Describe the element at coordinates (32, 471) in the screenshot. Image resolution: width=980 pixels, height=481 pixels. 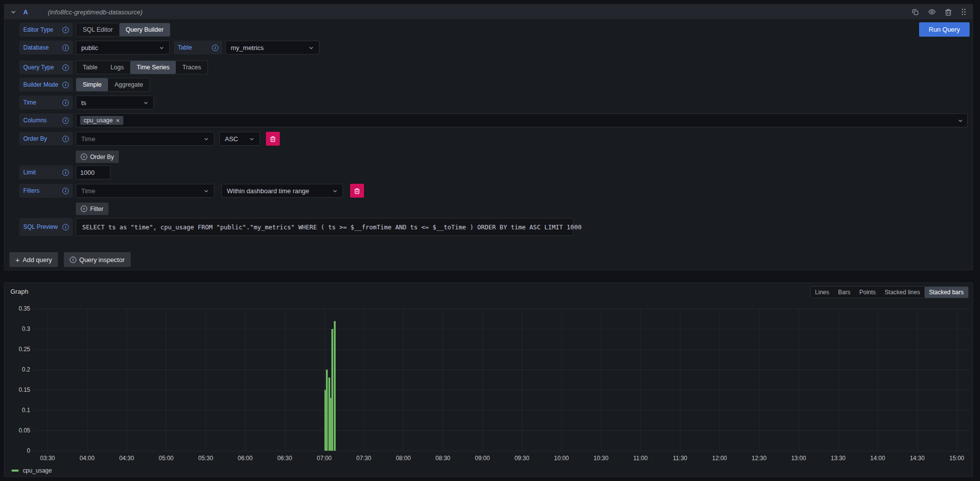
I see `graph-legend: cpu_usage` at that location.